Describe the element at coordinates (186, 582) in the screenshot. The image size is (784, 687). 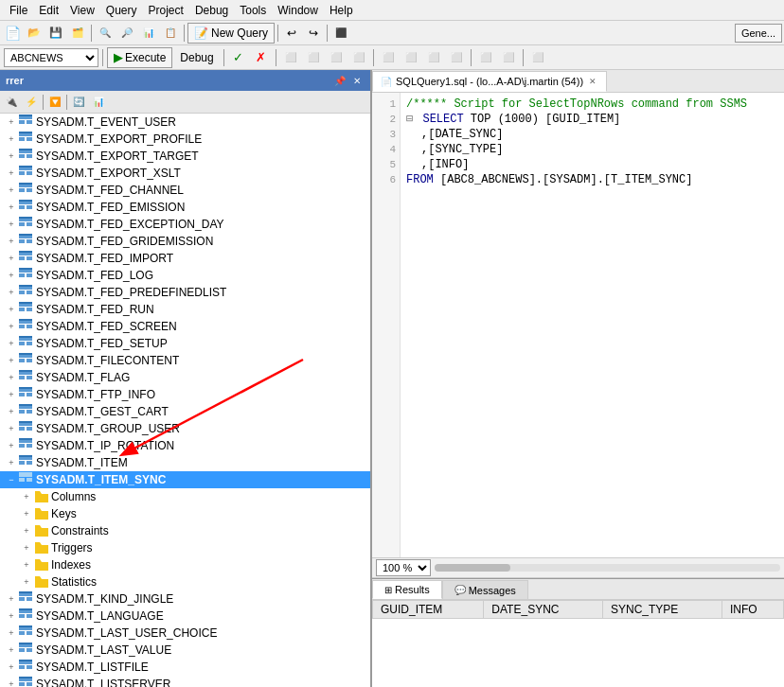
I see `tree-child-statistics: + Statistics` at that location.